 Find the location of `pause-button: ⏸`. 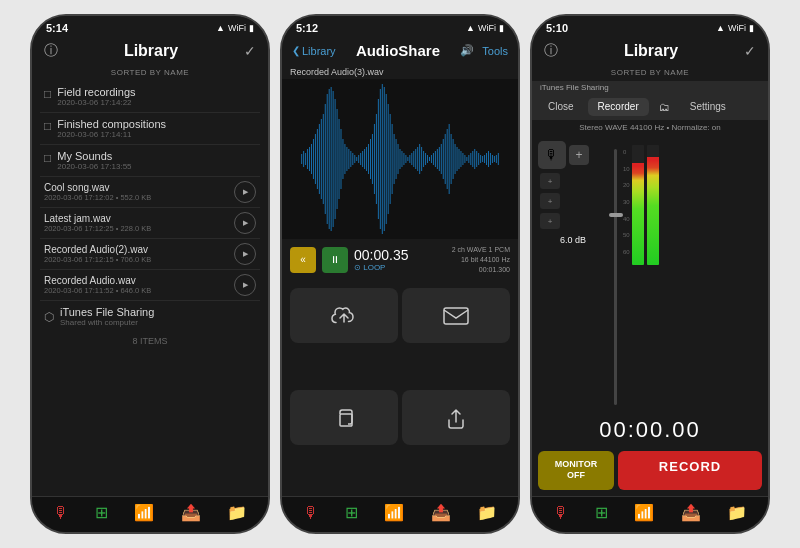

pause-button: ⏸ is located at coordinates (335, 260).